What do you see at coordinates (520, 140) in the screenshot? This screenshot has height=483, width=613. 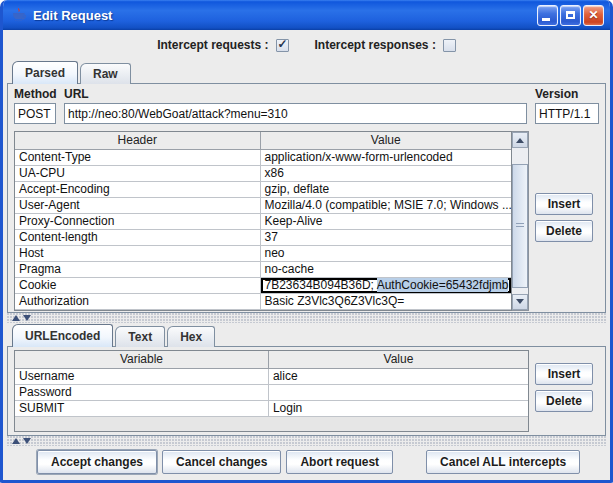 I see `scroll-up-button` at bounding box center [520, 140].